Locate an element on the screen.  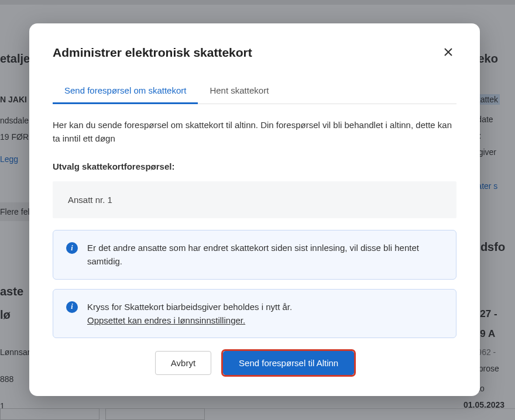
modal-footer: Avbryt Send forespørsel til Altinn is located at coordinates (255, 363).